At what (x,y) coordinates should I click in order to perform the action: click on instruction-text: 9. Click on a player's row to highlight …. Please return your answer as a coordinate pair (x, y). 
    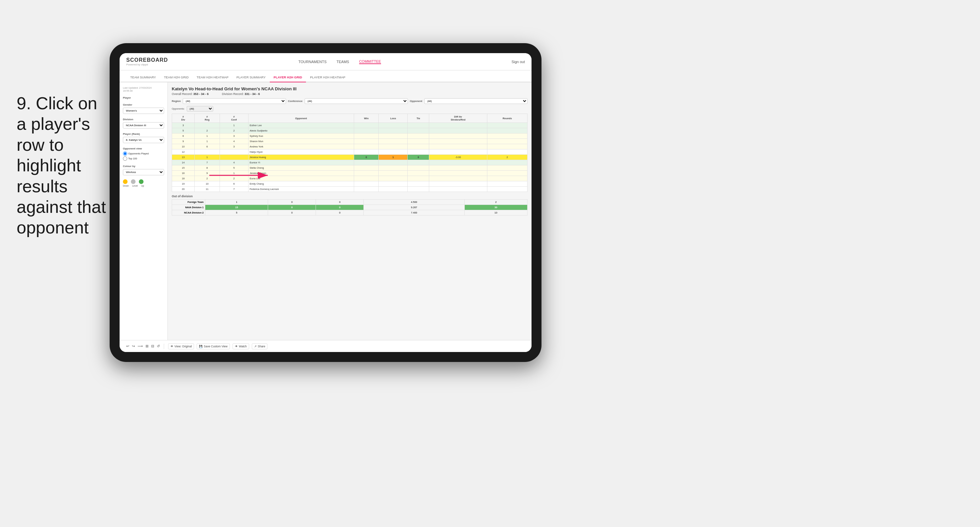
    Looking at the image, I should click on (63, 166).